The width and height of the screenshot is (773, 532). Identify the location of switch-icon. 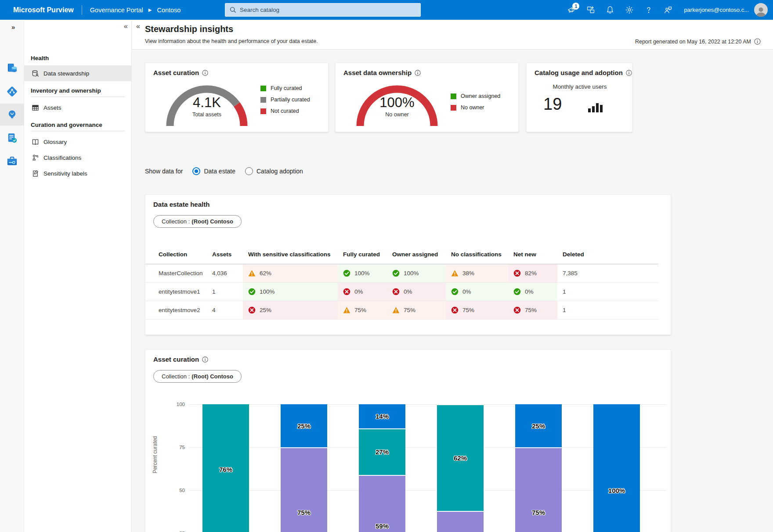
(591, 10).